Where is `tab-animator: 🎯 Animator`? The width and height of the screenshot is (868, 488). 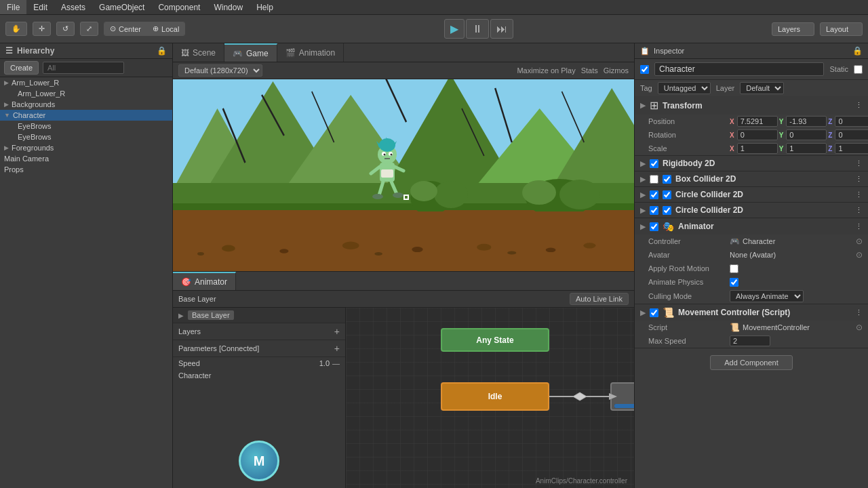 tab-animator: 🎯 Animator is located at coordinates (205, 281).